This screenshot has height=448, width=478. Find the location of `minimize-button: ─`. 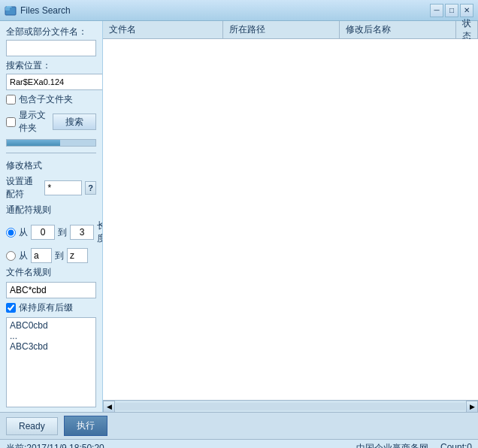

minimize-button: ─ is located at coordinates (437, 11).